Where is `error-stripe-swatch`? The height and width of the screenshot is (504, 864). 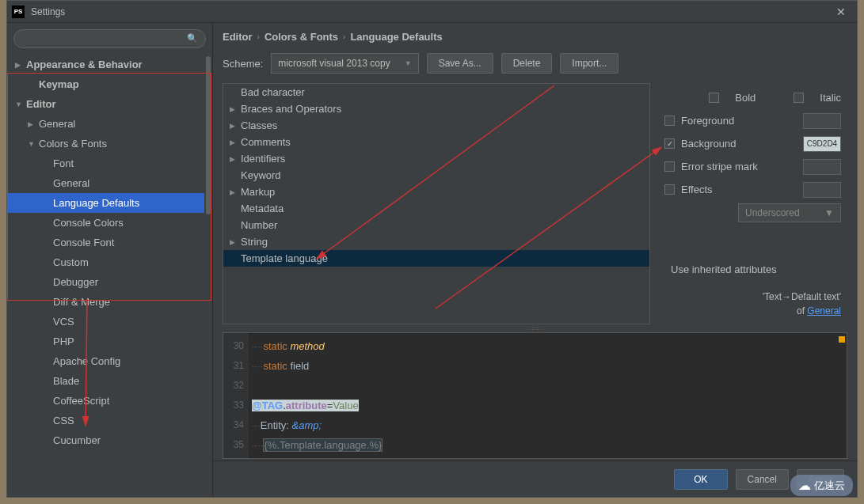
error-stripe-swatch is located at coordinates (822, 167).